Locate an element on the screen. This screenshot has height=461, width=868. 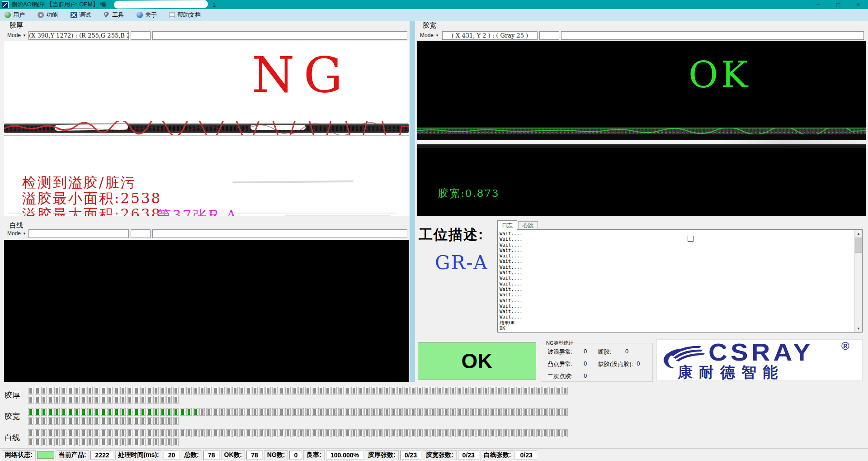
indicator-row is located at coordinates (298, 400).